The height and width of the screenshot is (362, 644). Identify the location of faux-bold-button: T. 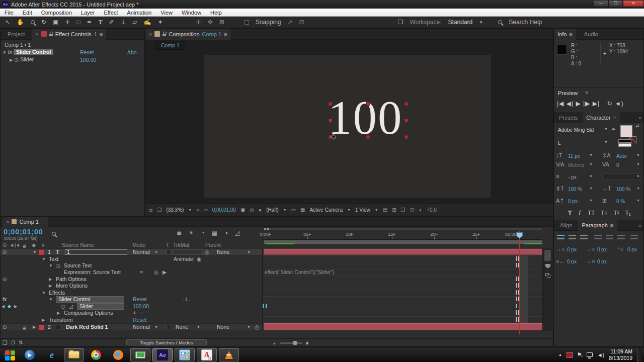
(570, 213).